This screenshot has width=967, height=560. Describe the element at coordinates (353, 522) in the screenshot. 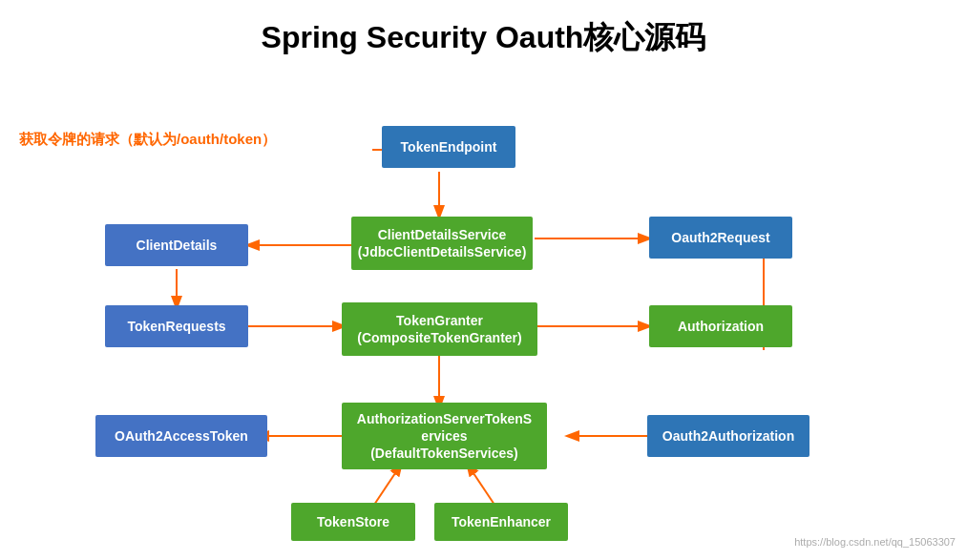

I see `token-store-node: TokenStore` at that location.